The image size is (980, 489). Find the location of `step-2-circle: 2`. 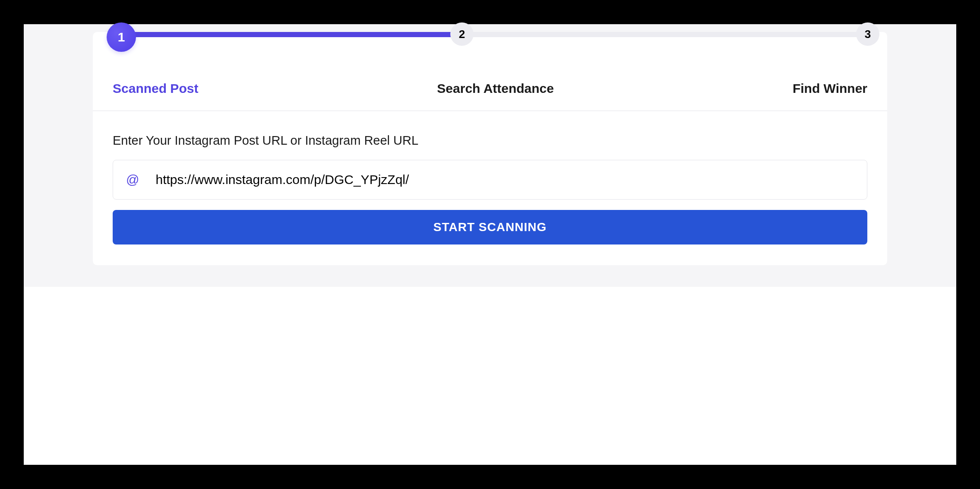

step-2-circle: 2 is located at coordinates (462, 34).